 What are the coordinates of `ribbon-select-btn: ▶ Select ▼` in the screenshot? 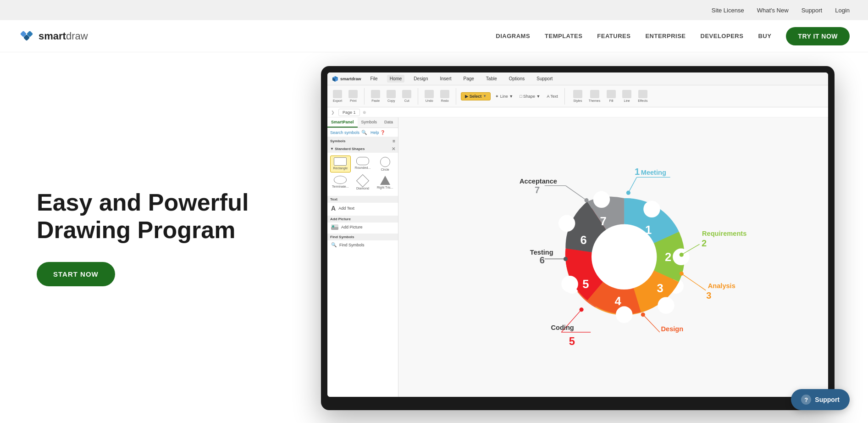 It's located at (476, 96).